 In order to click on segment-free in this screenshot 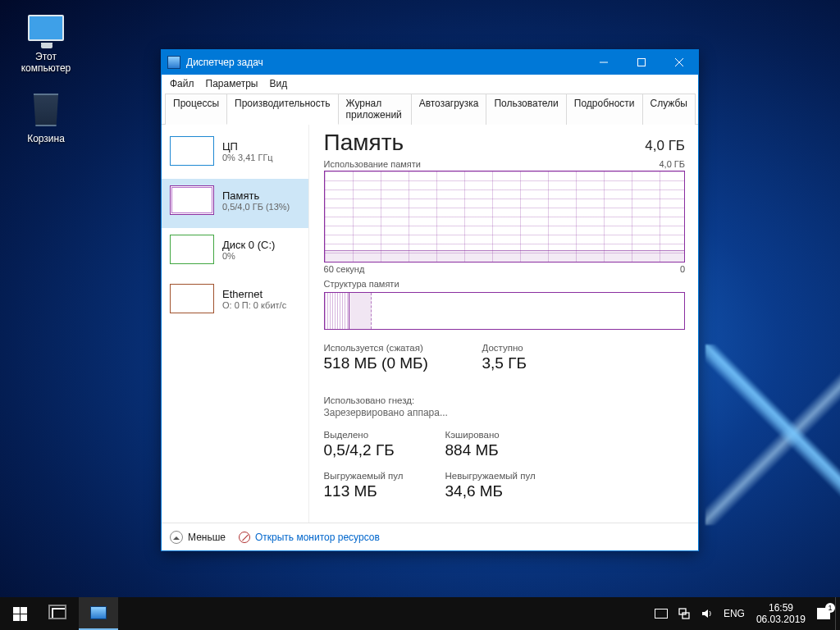, I will do `click(528, 311)`.